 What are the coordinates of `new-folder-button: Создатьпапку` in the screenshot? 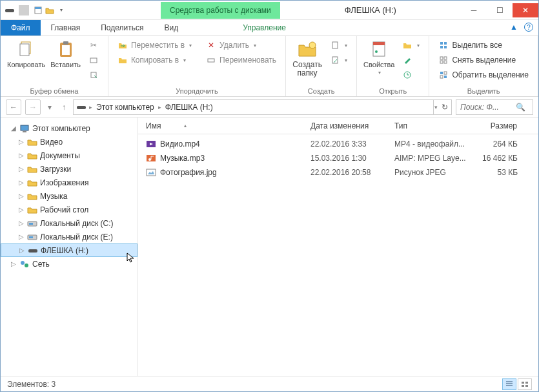 It's located at (307, 58).